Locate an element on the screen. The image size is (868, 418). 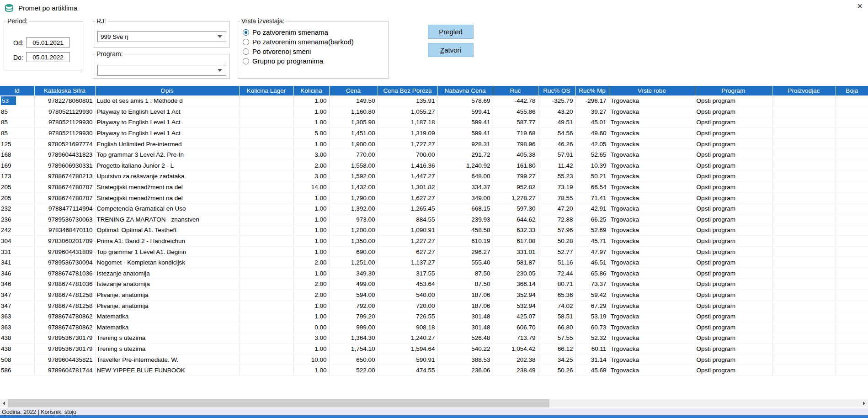
table-row: 4389789536730179Trening s utezima1.001,7… is located at coordinates (434, 349).